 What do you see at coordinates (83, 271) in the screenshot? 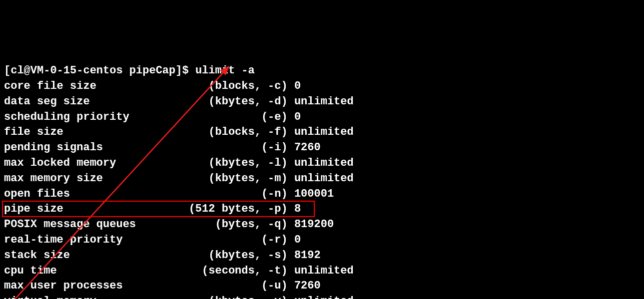
I see `limit-name: cpu time` at bounding box center [83, 271].